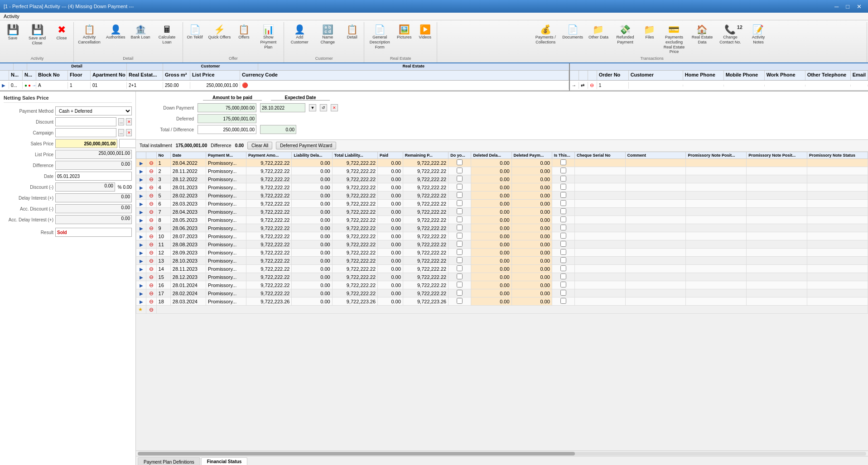  Describe the element at coordinates (195, 33) in the screenshot. I see `on-teklif-button: 📄 On Teklif` at that location.